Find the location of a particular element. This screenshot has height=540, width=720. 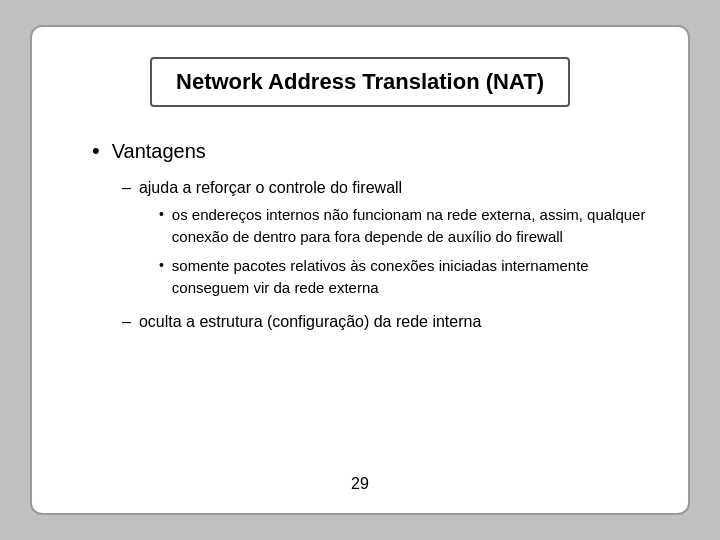

sub-sub-text-1: os endereços internos não funcionam na r… is located at coordinates (410, 226).